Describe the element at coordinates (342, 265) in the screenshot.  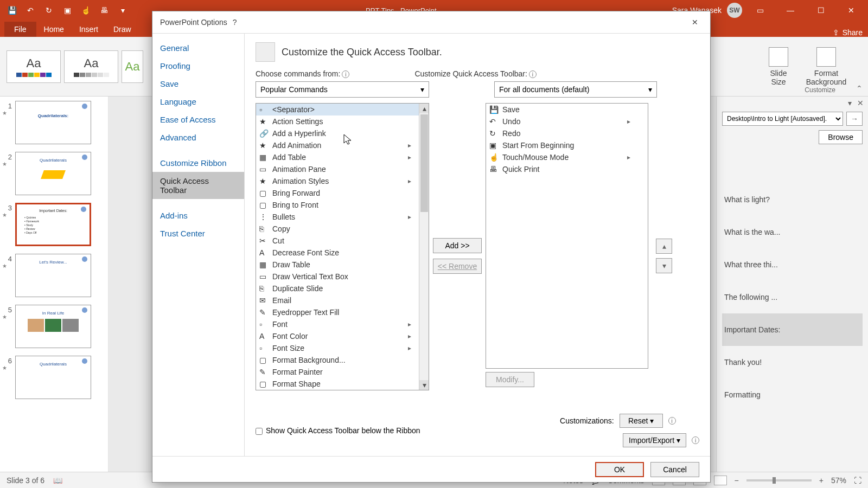
I see `list-item: ▦Draw Table` at that location.